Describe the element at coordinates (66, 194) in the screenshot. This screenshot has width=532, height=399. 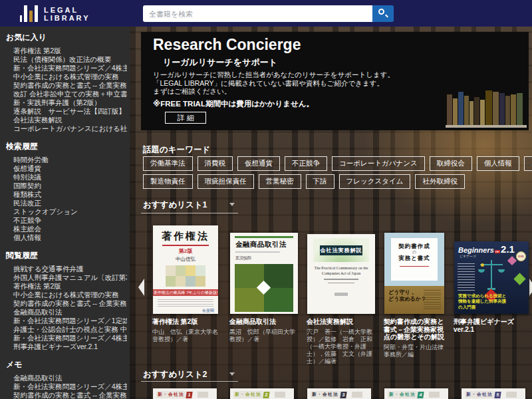
I see `sidebar-item: 種類株式` at that location.